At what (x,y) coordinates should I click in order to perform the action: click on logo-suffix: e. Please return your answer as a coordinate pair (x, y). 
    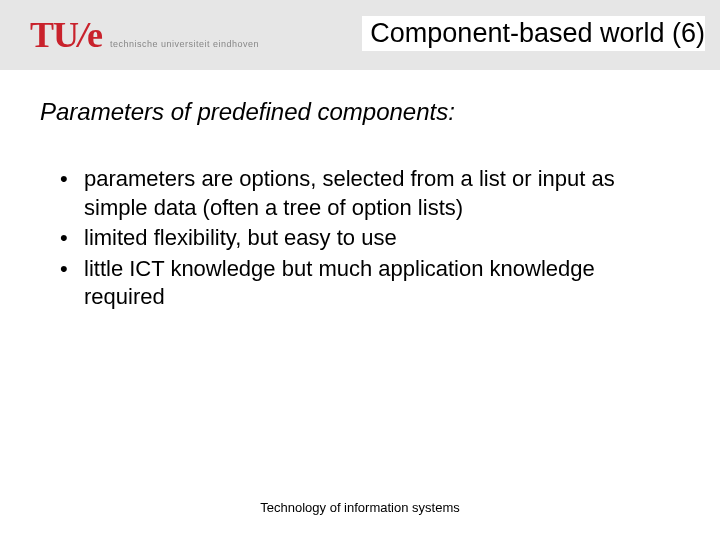
    Looking at the image, I should click on (94, 35).